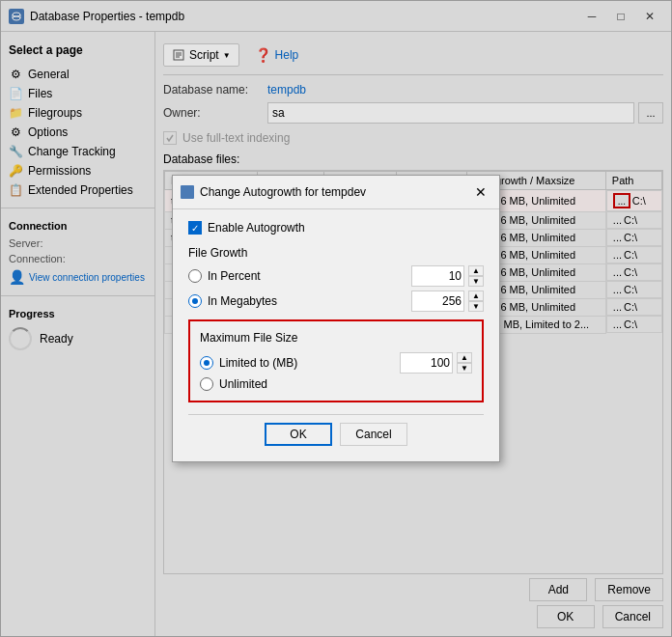 This screenshot has width=672, height=637. I want to click on limited-to-row: Limited to (MB) ▲ ▼, so click(336, 363).